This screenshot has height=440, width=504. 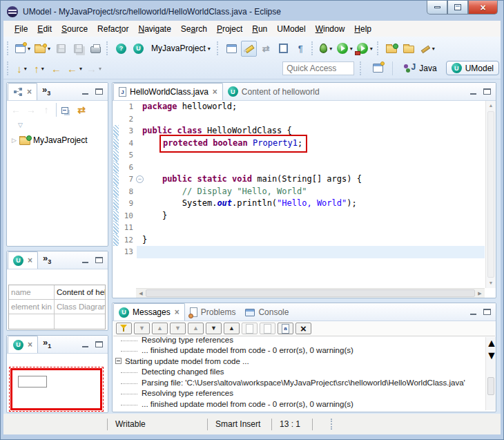 What do you see at coordinates (57, 307) in the screenshot?
I see `property-row: element kinClass Diagram` at bounding box center [57, 307].